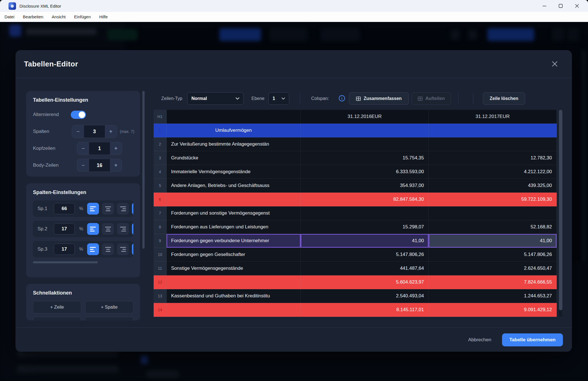 Image resolution: width=588 pixels, height=381 pixels. Describe the element at coordinates (234, 227) in the screenshot. I see `table-cell: Forderungen aus Lieferungen und Leistung…` at that location.